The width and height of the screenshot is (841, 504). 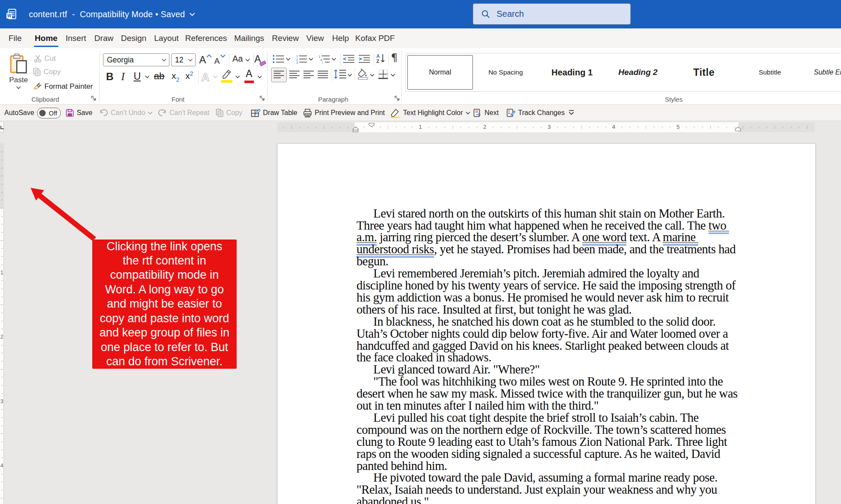 I want to click on document-line: understood risks, yet he stayed. Promise…, so click(x=546, y=249).